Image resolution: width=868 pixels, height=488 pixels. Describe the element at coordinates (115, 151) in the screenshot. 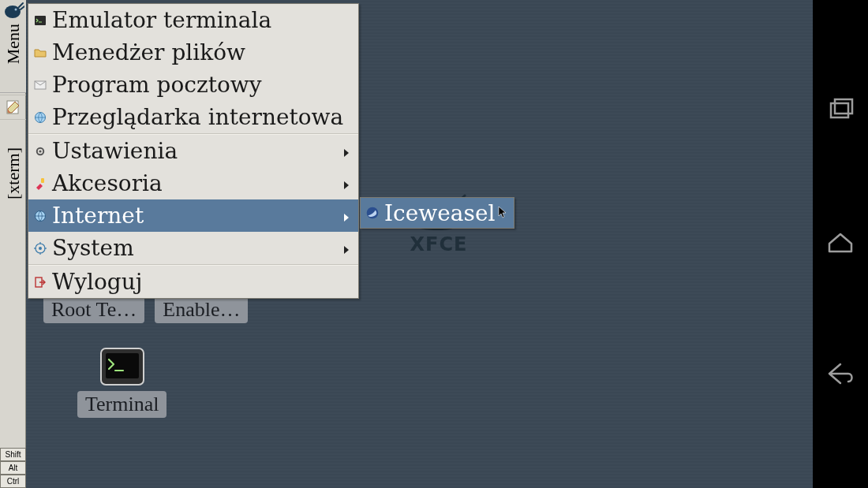

I see `menu-item-label: Ustawienia` at that location.